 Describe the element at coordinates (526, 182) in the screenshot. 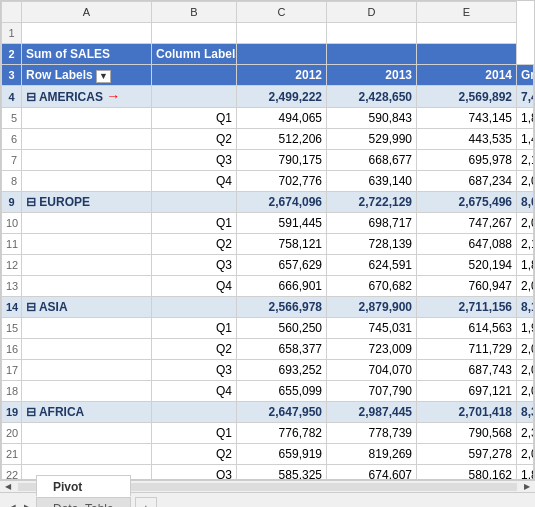

I see `data-val-8-5: 2,029,150` at that location.